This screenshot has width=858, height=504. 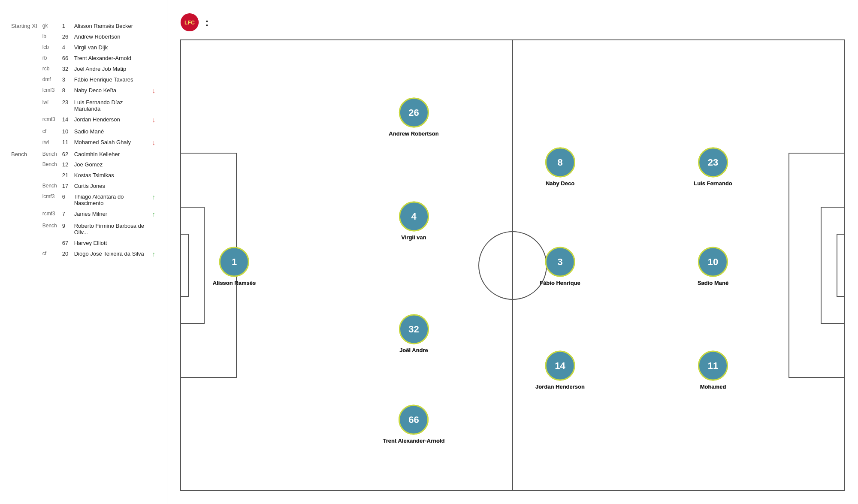 What do you see at coordinates (83, 141) in the screenshot?
I see `lineup-table: Starting XI gk 1 Alisson Ramsés Becker l…` at bounding box center [83, 141].